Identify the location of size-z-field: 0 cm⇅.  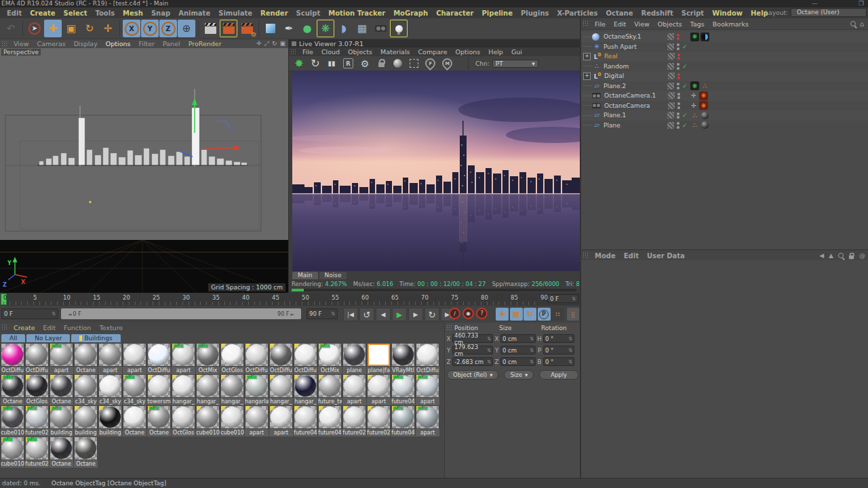
(518, 362).